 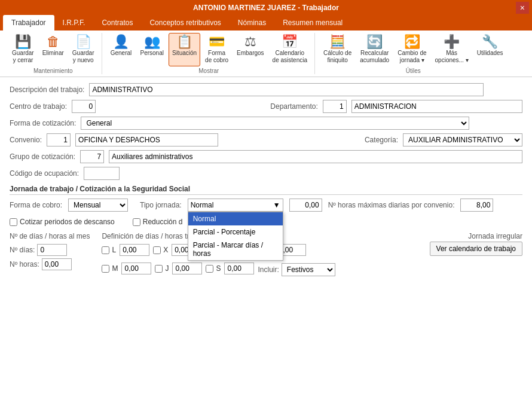 What do you see at coordinates (84, 50) in the screenshot?
I see `save-new-button: 📄 Guardary nuevo` at bounding box center [84, 50].